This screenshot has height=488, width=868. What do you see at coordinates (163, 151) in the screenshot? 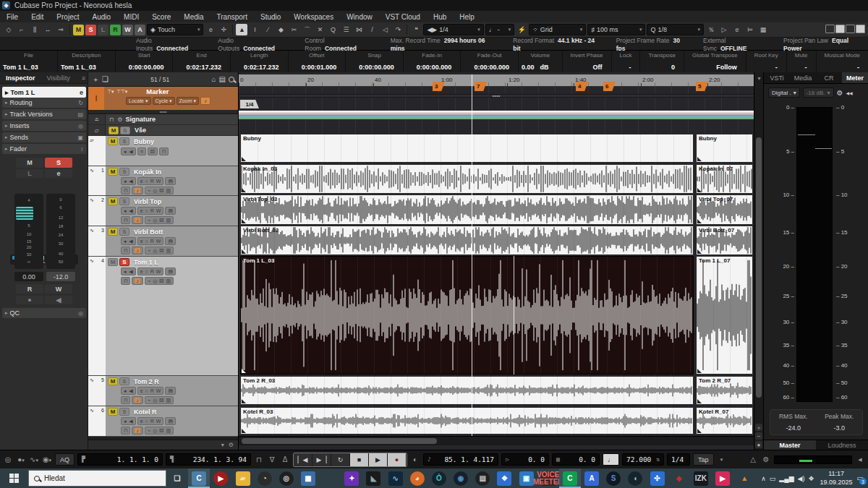
I see `group-track-bubny: ▱ MSBubny ●◀ ≡ ⚄ ⊓` at bounding box center [163, 151].